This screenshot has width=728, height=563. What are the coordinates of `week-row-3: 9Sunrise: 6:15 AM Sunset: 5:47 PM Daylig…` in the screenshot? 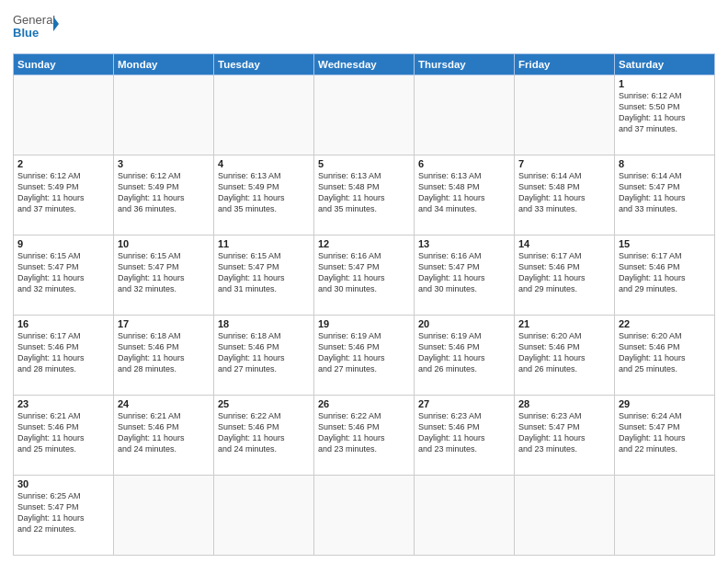 It's located at (364, 276).